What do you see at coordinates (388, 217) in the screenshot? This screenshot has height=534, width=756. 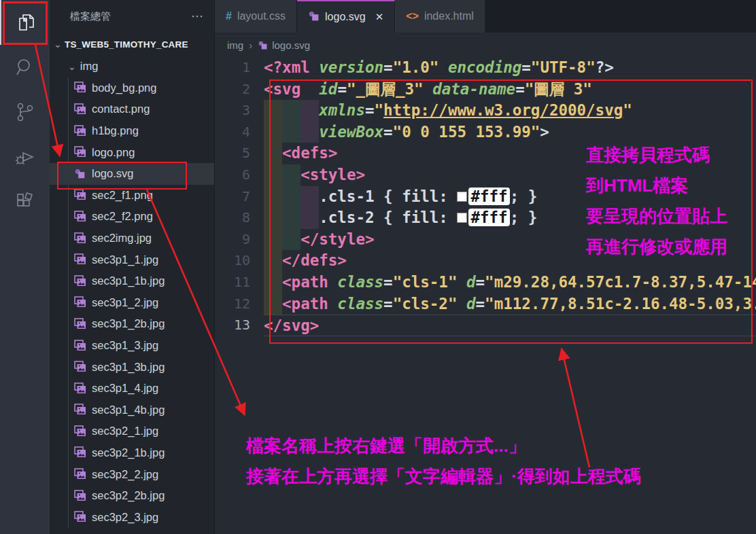 I see `token-plain: .cls-2 { fill:` at bounding box center [388, 217].